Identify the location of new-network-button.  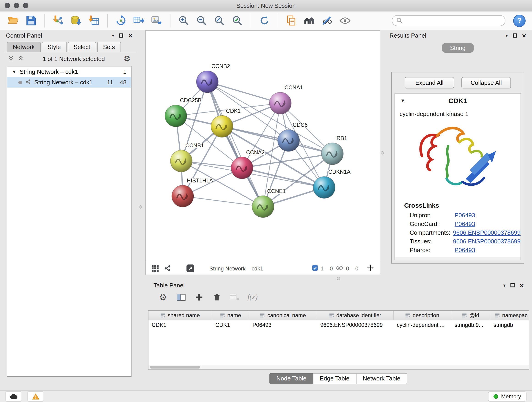
(121, 21).